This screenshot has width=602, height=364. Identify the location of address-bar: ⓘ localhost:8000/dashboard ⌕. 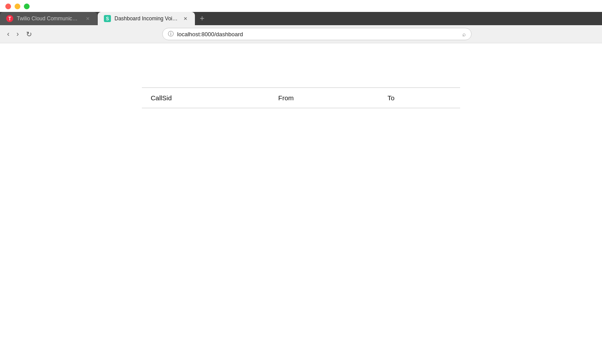
(317, 34).